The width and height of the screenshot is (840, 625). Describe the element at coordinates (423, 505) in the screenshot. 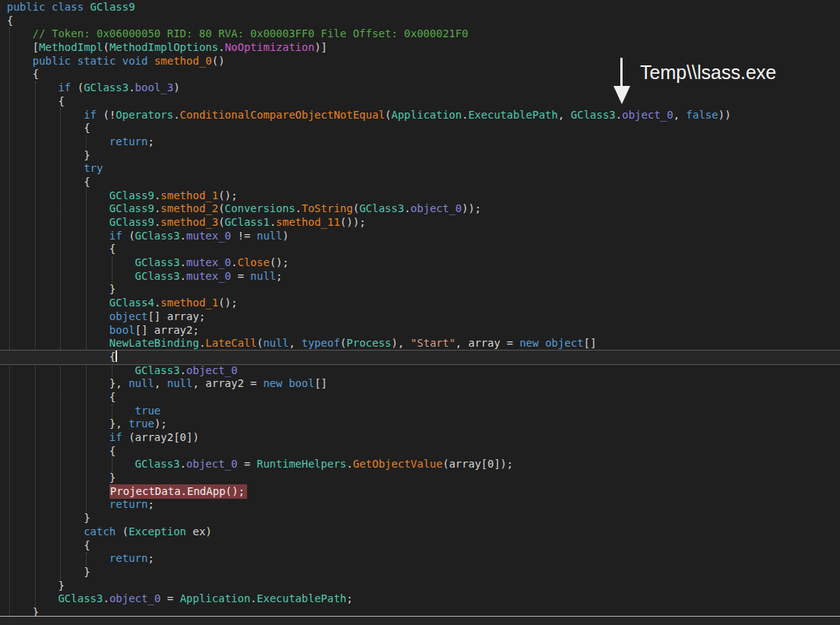

I see `code-line: return;` at that location.